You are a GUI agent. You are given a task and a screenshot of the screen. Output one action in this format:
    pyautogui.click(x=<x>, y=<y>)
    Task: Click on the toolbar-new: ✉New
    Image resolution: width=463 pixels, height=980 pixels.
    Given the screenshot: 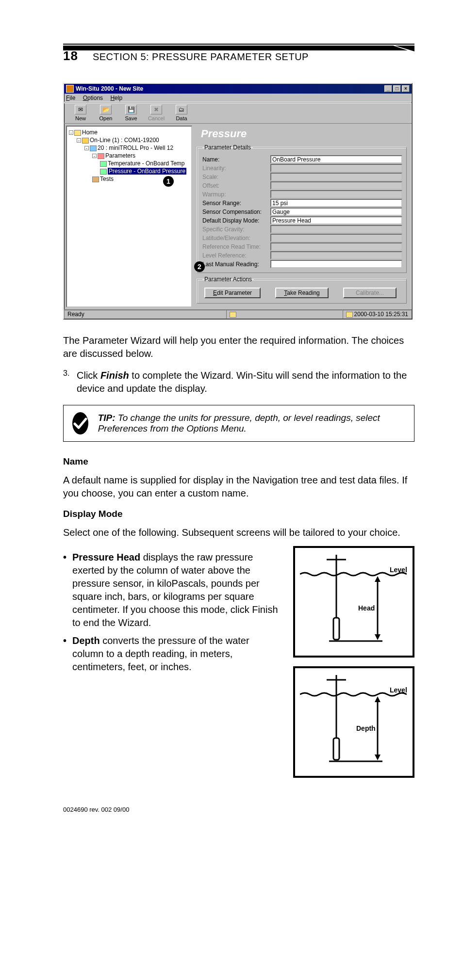 What is the action you would take?
    pyautogui.click(x=81, y=113)
    